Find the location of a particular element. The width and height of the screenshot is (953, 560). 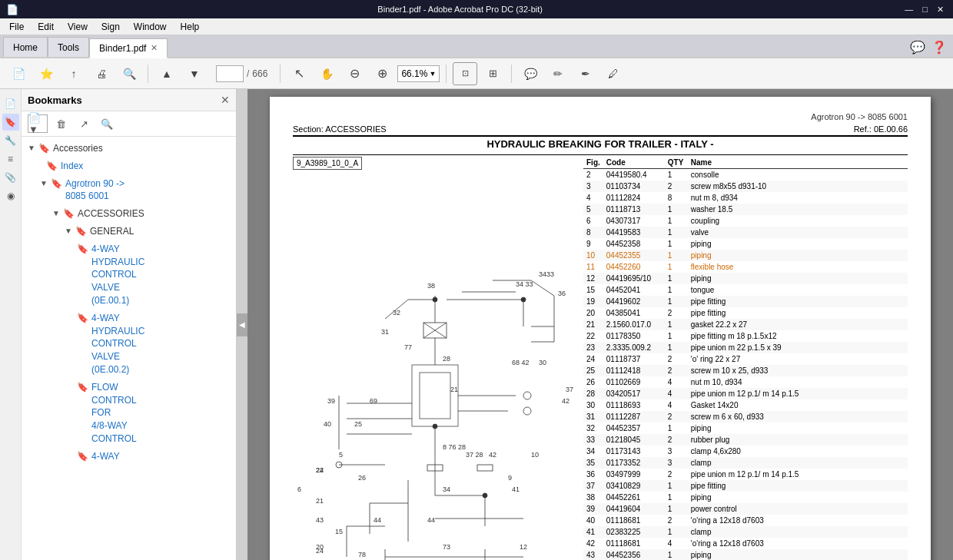

bm-toggle-agrotron: ▼ is located at coordinates (44, 183).